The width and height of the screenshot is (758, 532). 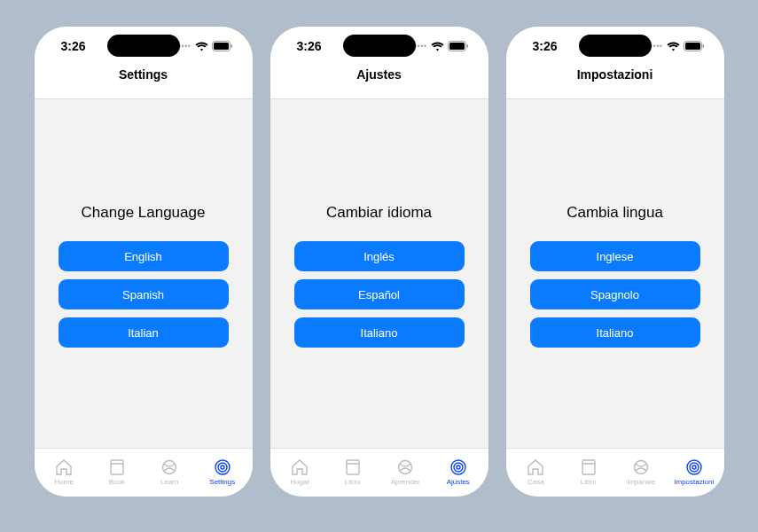 I want to click on tab-bar: Hogar Libro Aprender Ajustes, so click(x=379, y=472).